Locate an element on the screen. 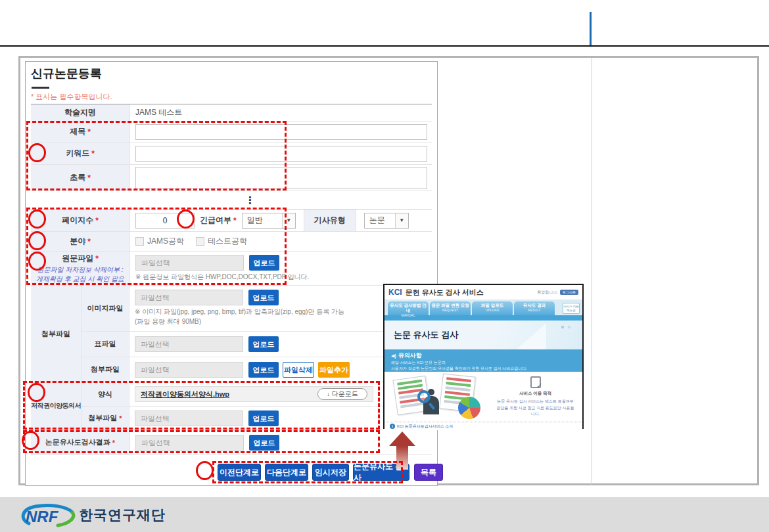  table-file-upload-button: 업로드 is located at coordinates (264, 344).